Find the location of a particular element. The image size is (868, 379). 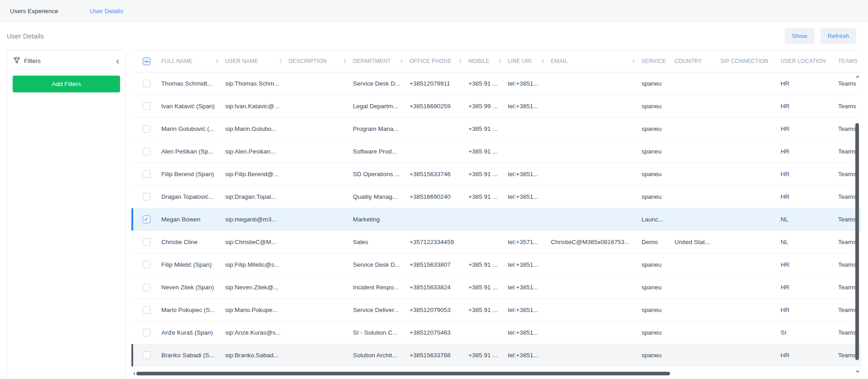

table-row: Alen Pešikan (Sp...sip:Alen.Pesikan...So… is located at coordinates (497, 152).